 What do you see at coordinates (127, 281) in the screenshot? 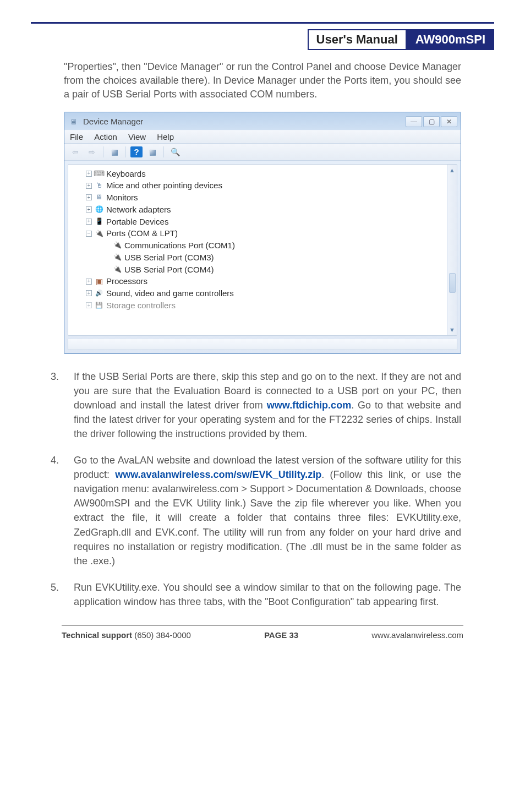
I see `tree-label: Processors` at bounding box center [127, 281].